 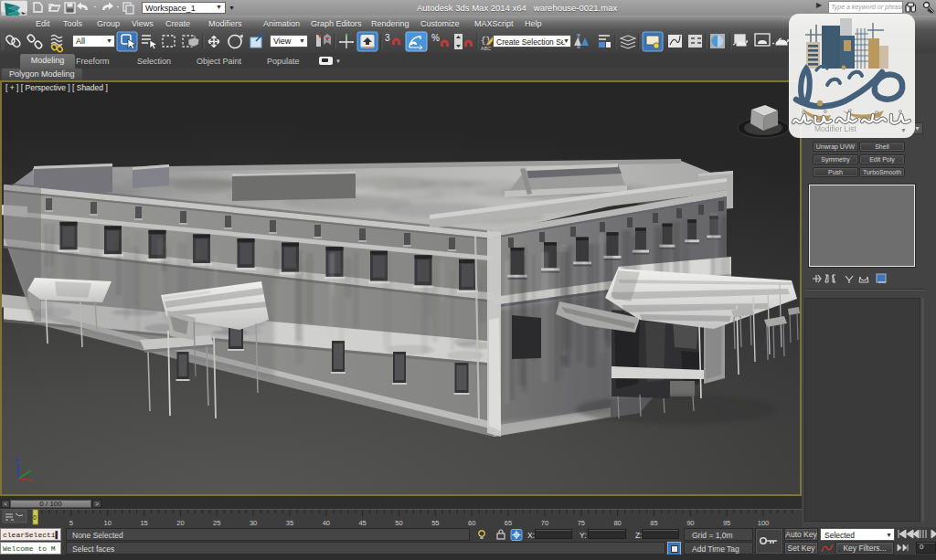 What do you see at coordinates (17, 459) in the screenshot?
I see `svg-text: z` at bounding box center [17, 459].